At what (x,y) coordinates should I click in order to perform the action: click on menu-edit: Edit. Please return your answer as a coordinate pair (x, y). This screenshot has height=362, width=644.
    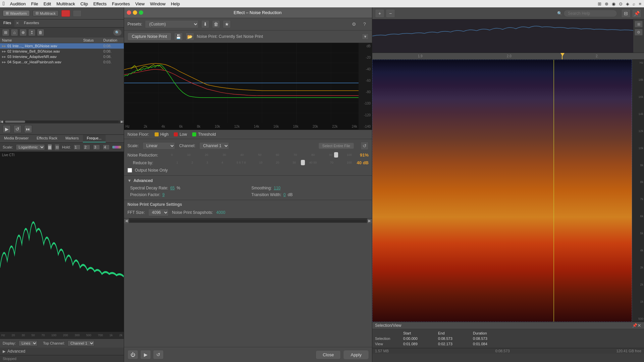
    Looking at the image, I should click on (47, 4).